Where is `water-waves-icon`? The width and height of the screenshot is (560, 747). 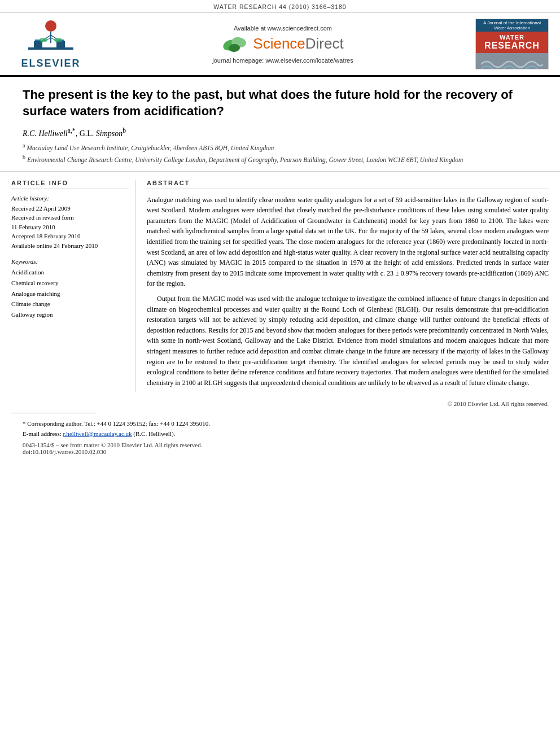
water-waves-icon is located at coordinates (512, 61).